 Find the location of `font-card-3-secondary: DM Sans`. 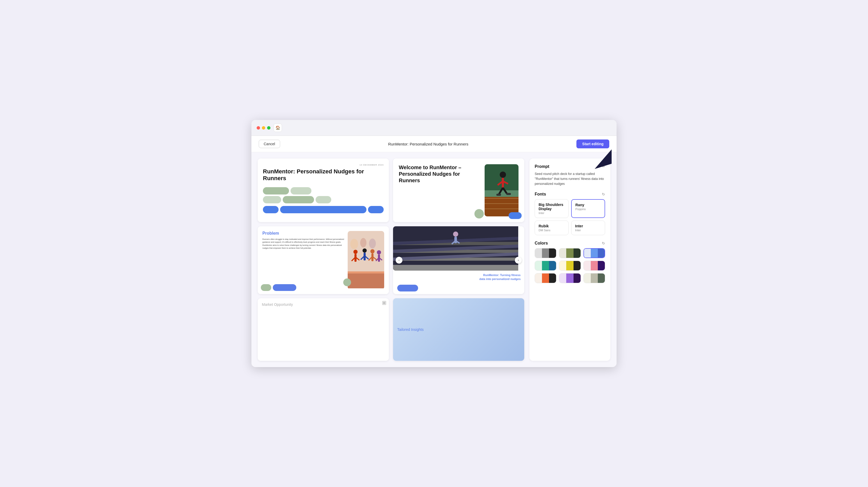

font-card-3-secondary: DM Sans is located at coordinates (552, 230).